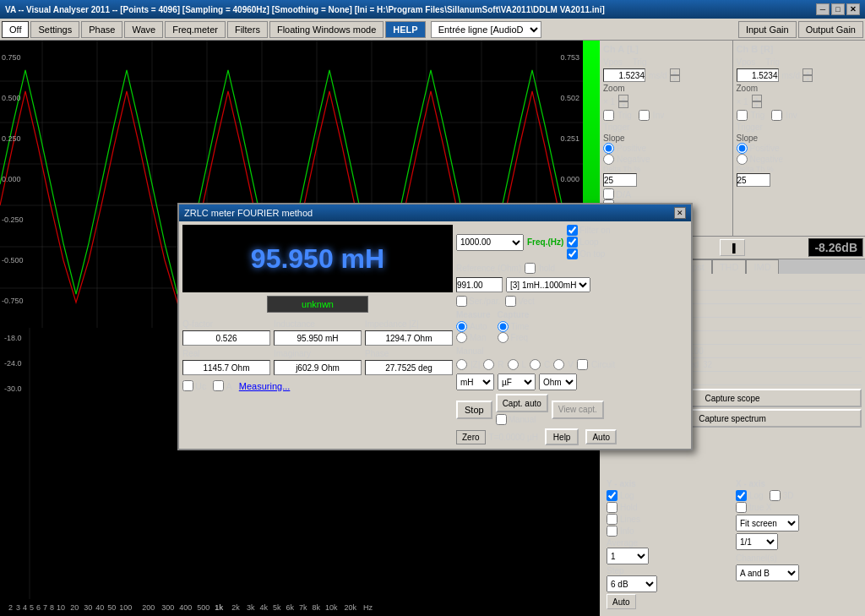  I want to click on input-gain-button: Input Gain, so click(767, 30).